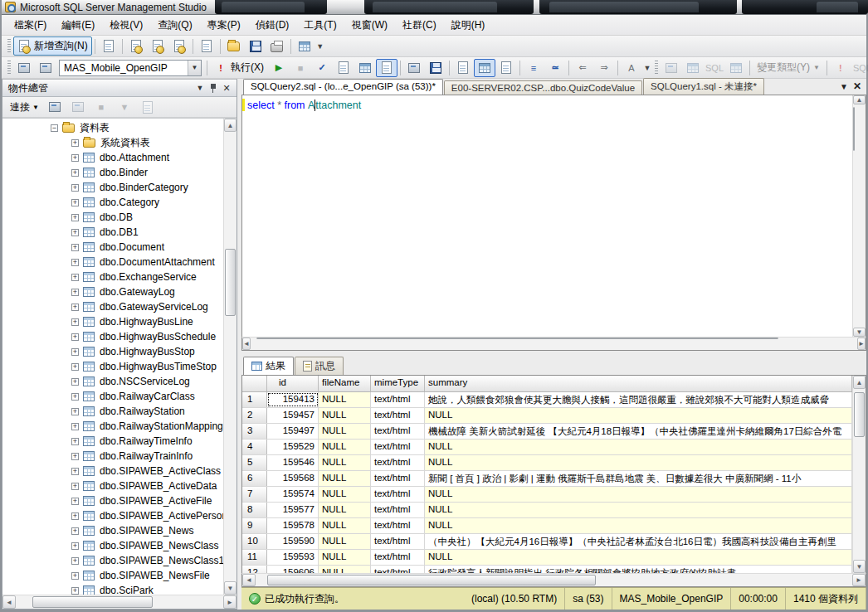  I want to click on tree-item: +dbo.SIPAWEB_ActiveClass, so click(113, 471).